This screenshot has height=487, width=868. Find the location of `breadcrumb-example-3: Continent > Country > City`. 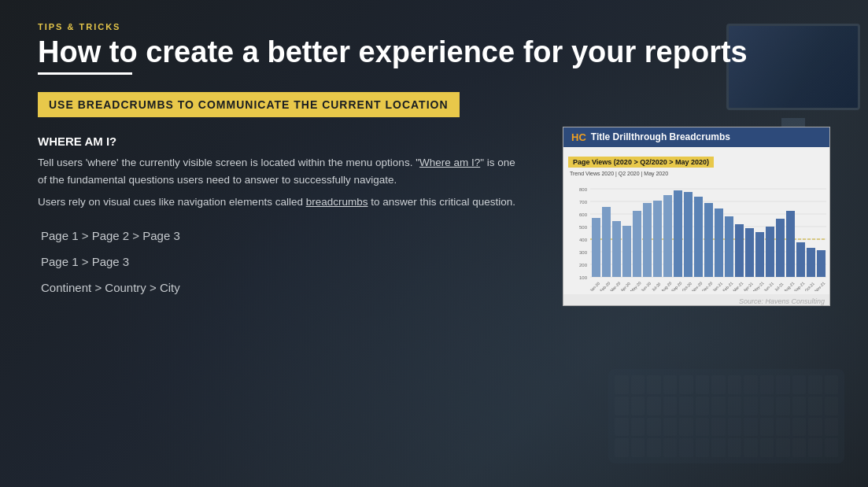

breadcrumb-example-3: Continent > Country > City is located at coordinates (293, 288).